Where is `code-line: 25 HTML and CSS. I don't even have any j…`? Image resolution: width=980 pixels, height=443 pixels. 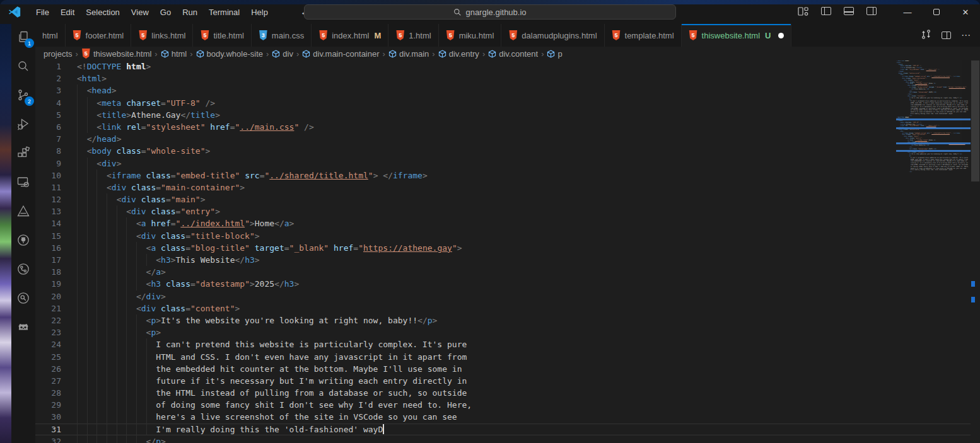
code-line: 25 HTML and CSS. I don't even have any j… is located at coordinates (503, 357).